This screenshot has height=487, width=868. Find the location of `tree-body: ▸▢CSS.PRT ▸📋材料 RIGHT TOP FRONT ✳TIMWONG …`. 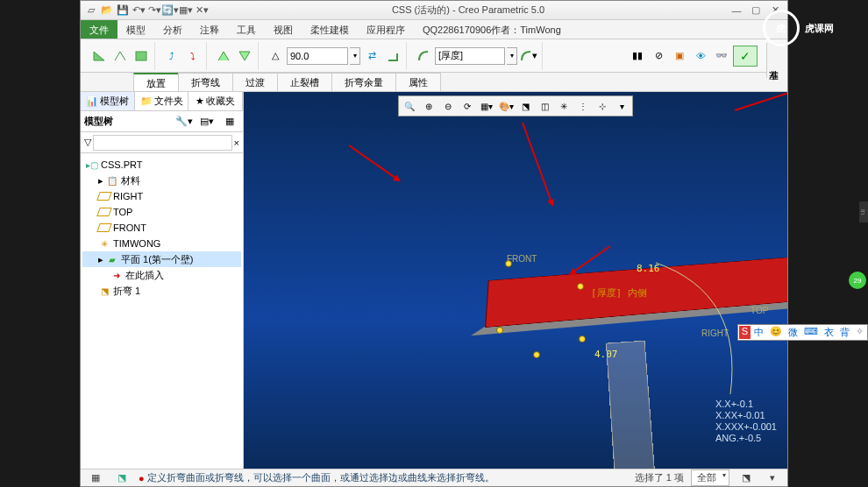

tree-body: ▸▢CSS.PRT ▸📋材料 RIGHT TOP FRONT ✳TIMWONG … is located at coordinates (161, 311).